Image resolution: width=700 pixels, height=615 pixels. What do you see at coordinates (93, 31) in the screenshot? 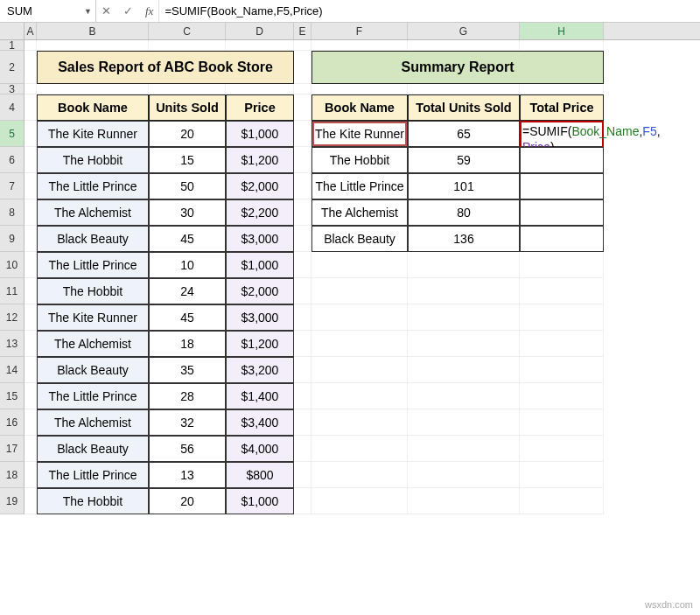
I see `col-header-B: B` at bounding box center [93, 31].